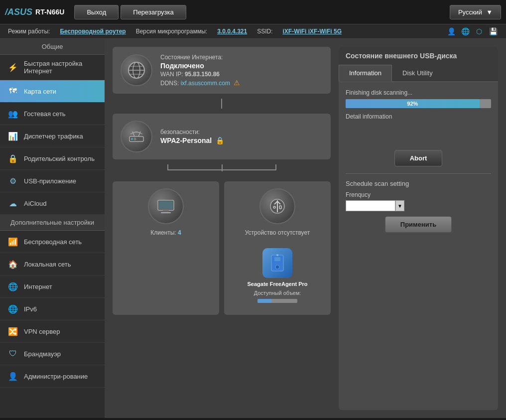  I want to click on wan-ip-value: 95.83.150.86, so click(202, 74).